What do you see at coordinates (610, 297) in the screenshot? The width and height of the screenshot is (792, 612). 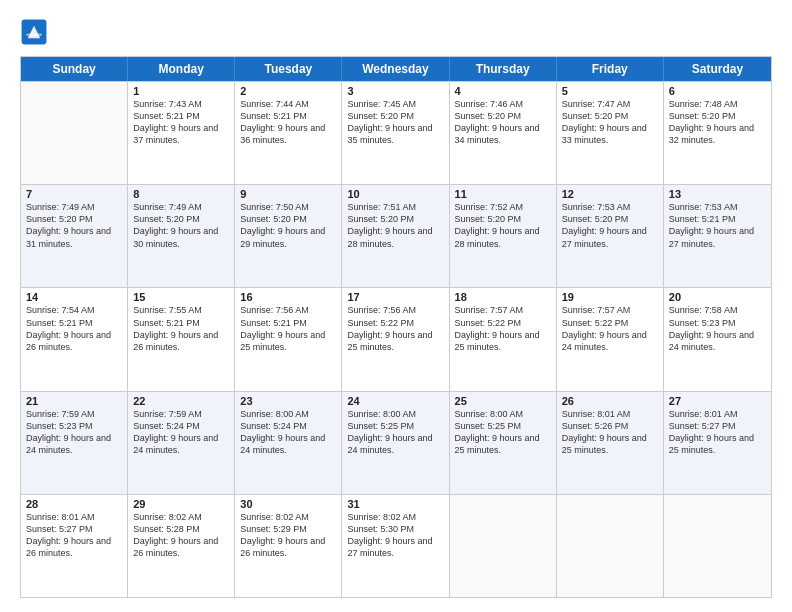 I see `day-number: 19` at bounding box center [610, 297].